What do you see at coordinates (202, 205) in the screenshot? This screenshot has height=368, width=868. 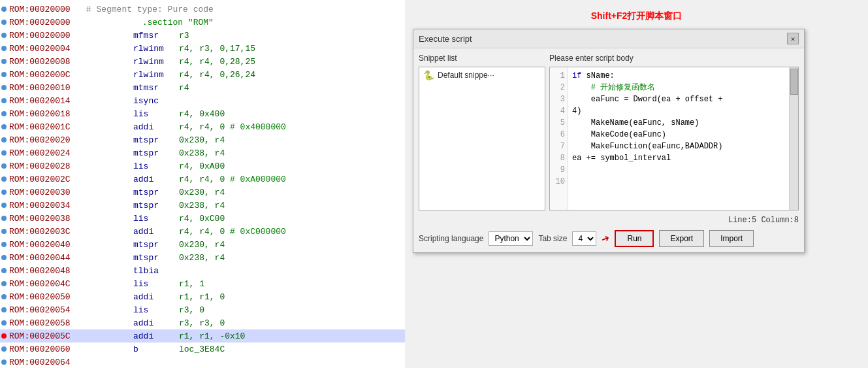 I see `disasm-line: ROM:00020034 mtspr 0x238, r4` at bounding box center [202, 205].